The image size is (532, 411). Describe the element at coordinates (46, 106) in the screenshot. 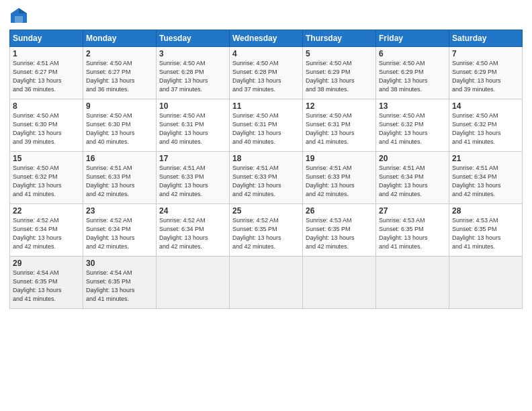

I see `day-number: 8` at that location.